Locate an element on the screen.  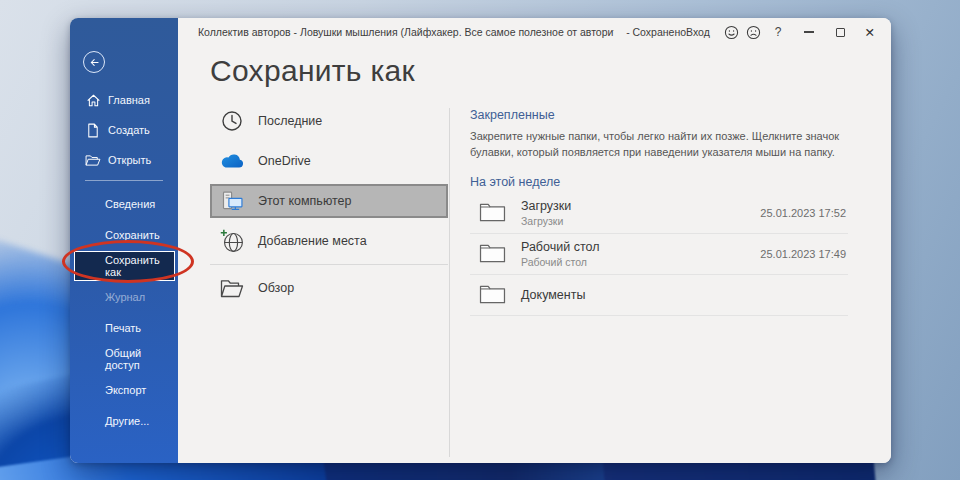
place-label: Этот компьютер is located at coordinates (304, 201).